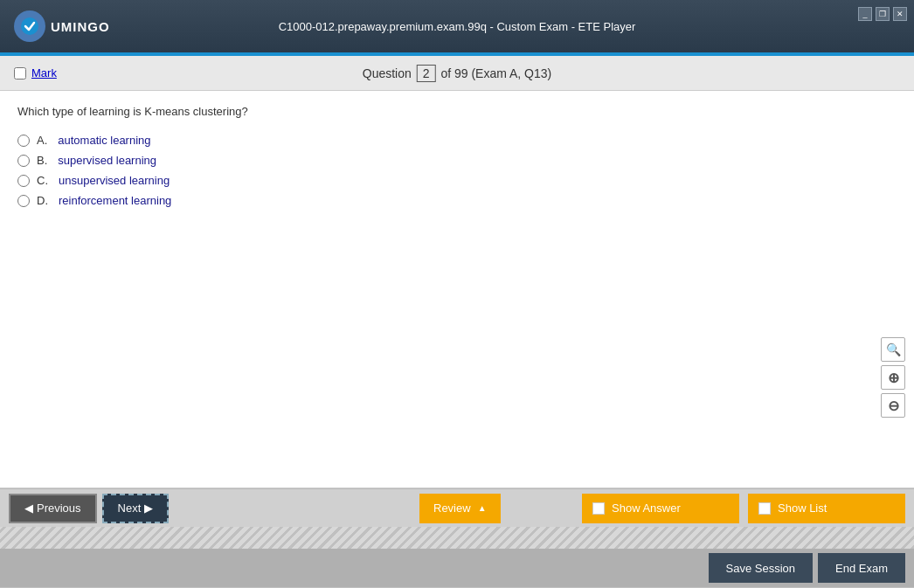 The width and height of the screenshot is (914, 588). Describe the element at coordinates (104, 140) in the screenshot. I see `option-a-text: automatic learning` at that location.